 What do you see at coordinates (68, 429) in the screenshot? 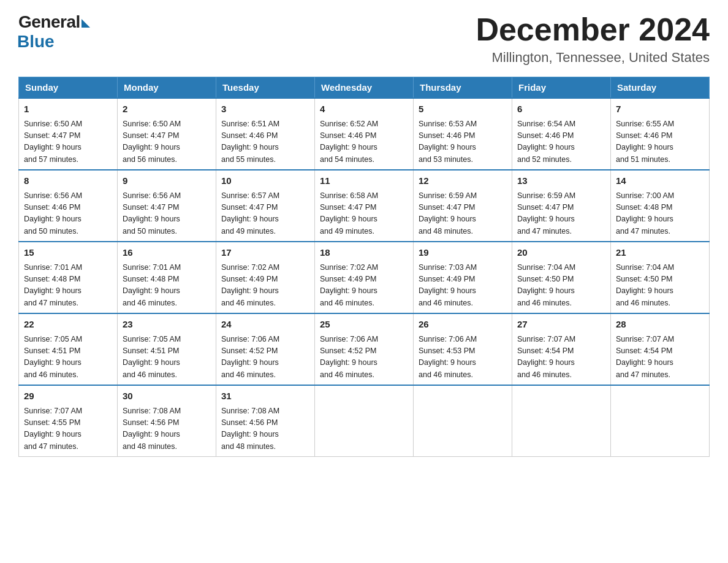
I see `day-info: Sunrise: 7:07 AM Sunset: 4:55 PM Dayligh…` at bounding box center [68, 429].